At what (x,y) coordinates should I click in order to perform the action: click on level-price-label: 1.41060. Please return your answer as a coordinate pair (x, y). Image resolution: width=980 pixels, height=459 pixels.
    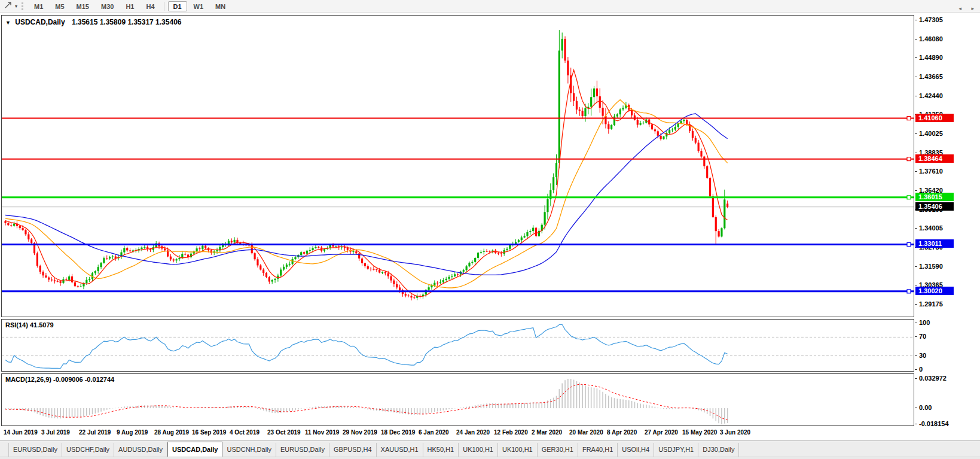
    Looking at the image, I should click on (935, 118).